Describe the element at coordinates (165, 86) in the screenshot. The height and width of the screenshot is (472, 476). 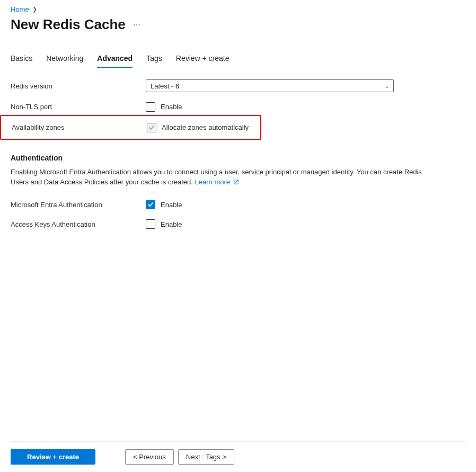
I see `redis-version-value: Latest - 6` at that location.